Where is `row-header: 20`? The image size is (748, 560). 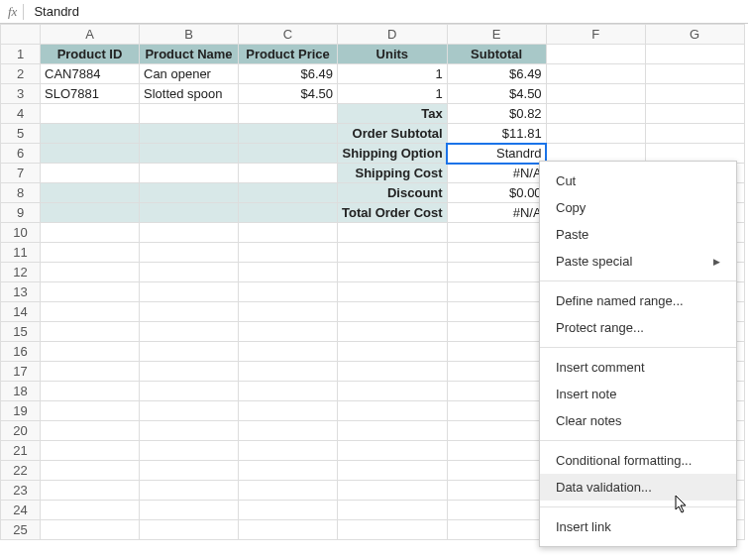
row-header: 20 is located at coordinates (21, 431).